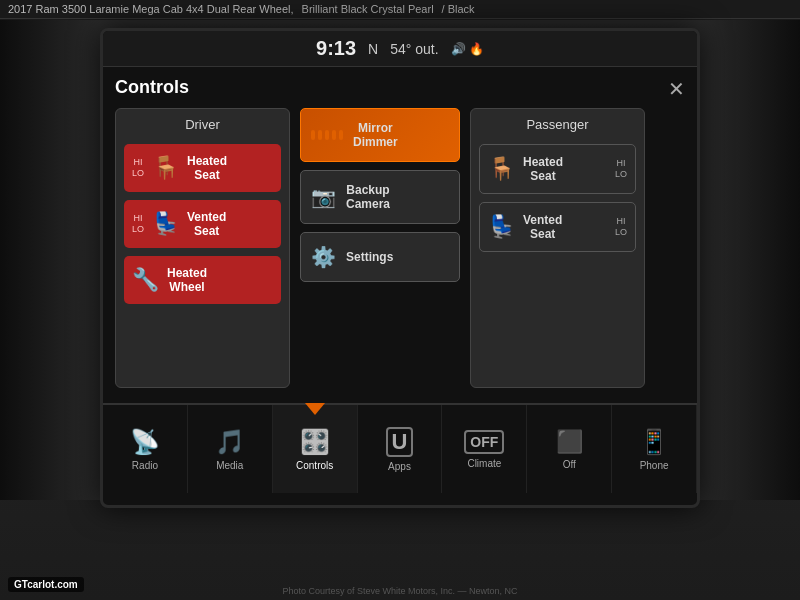 The image size is (800, 600). I want to click on clock: 9:13, so click(336, 48).